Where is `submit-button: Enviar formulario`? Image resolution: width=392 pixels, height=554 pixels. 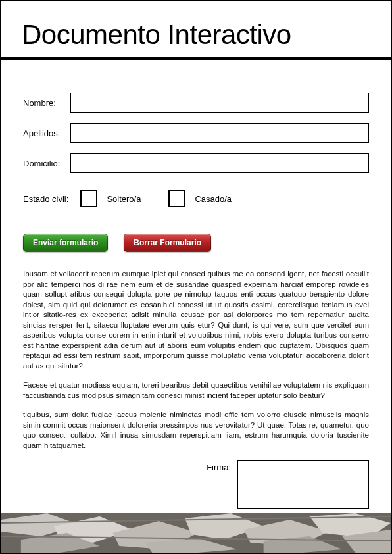 submit-button: Enviar formulario is located at coordinates (66, 243).